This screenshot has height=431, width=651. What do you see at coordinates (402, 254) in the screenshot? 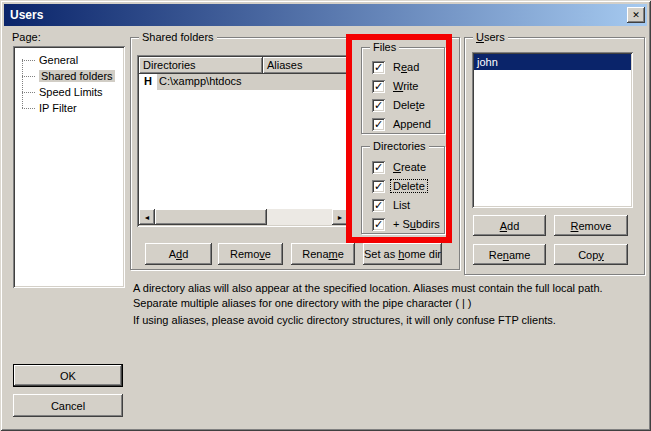
I see `button-label: Set as home dir` at bounding box center [402, 254].